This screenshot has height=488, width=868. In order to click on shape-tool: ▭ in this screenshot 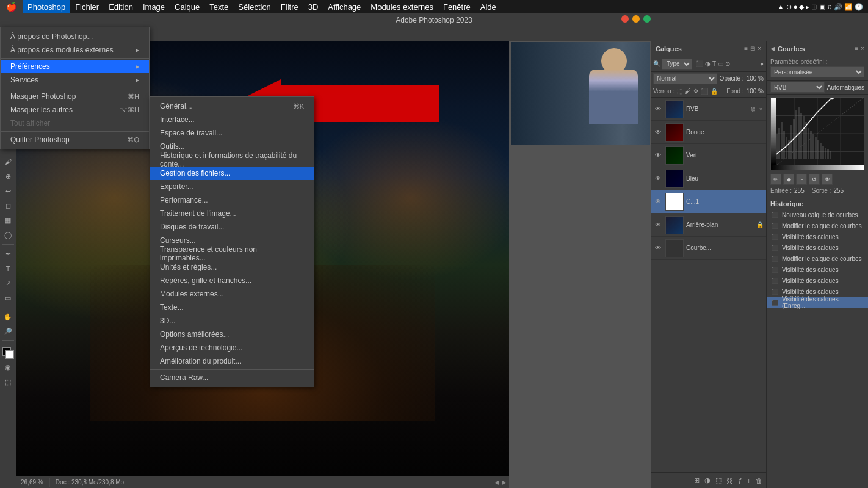, I will do `click(8, 298)`.